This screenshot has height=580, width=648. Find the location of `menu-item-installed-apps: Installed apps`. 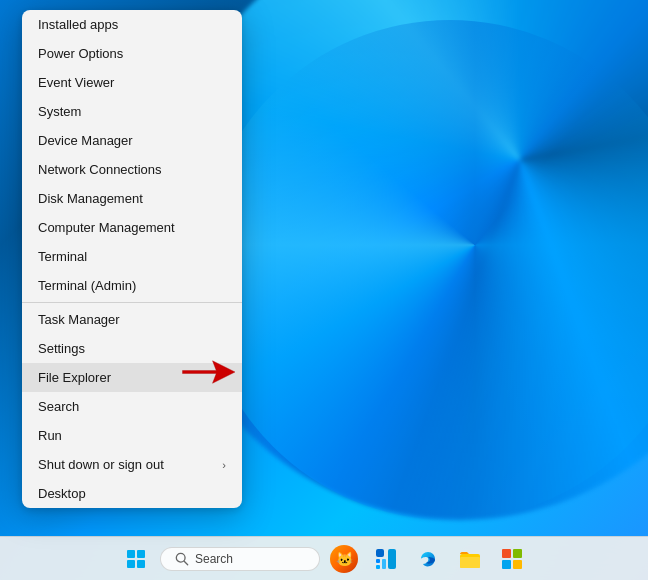

menu-item-installed-apps: Installed apps is located at coordinates (132, 24).